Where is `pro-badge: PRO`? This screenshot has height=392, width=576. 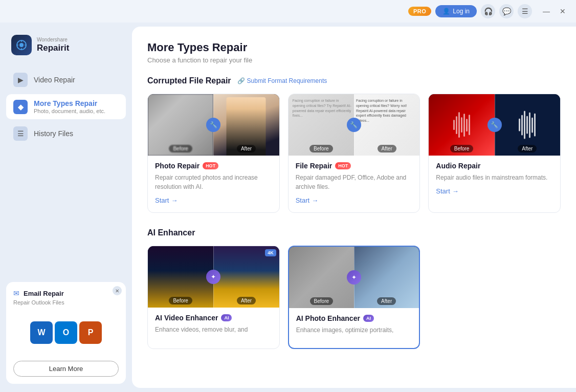
pro-badge: PRO is located at coordinates (419, 11).